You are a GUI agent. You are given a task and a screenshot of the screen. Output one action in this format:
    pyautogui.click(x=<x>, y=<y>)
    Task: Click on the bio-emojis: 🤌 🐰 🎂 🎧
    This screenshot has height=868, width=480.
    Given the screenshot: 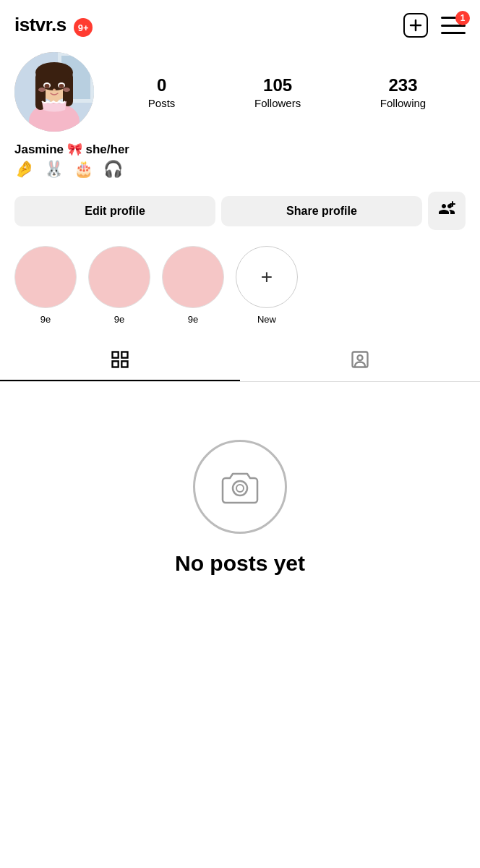 What is the action you would take?
    pyautogui.click(x=240, y=169)
    